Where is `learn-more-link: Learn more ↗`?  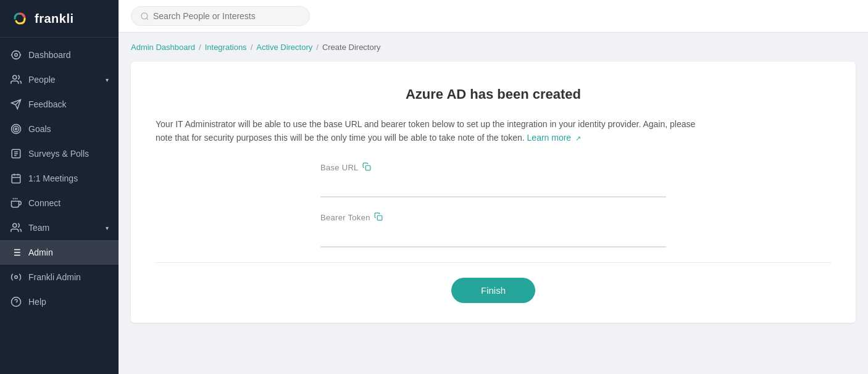 learn-more-link: Learn more ↗ is located at coordinates (554, 138).